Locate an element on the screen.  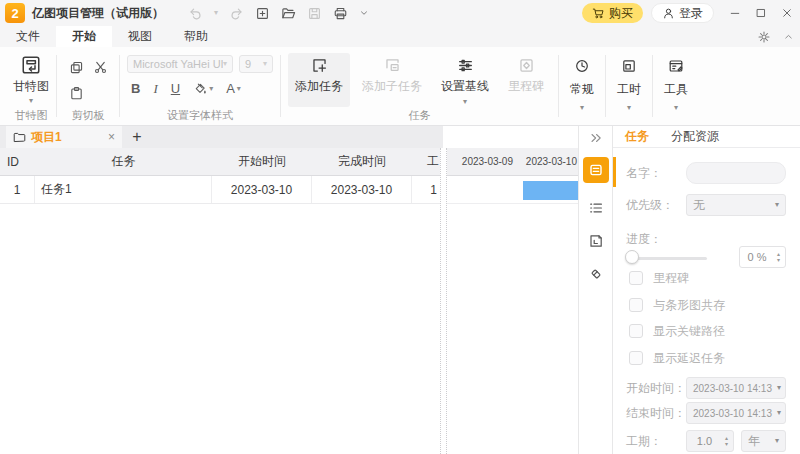
delayed-tasks-checkbox is located at coordinates (636, 358).